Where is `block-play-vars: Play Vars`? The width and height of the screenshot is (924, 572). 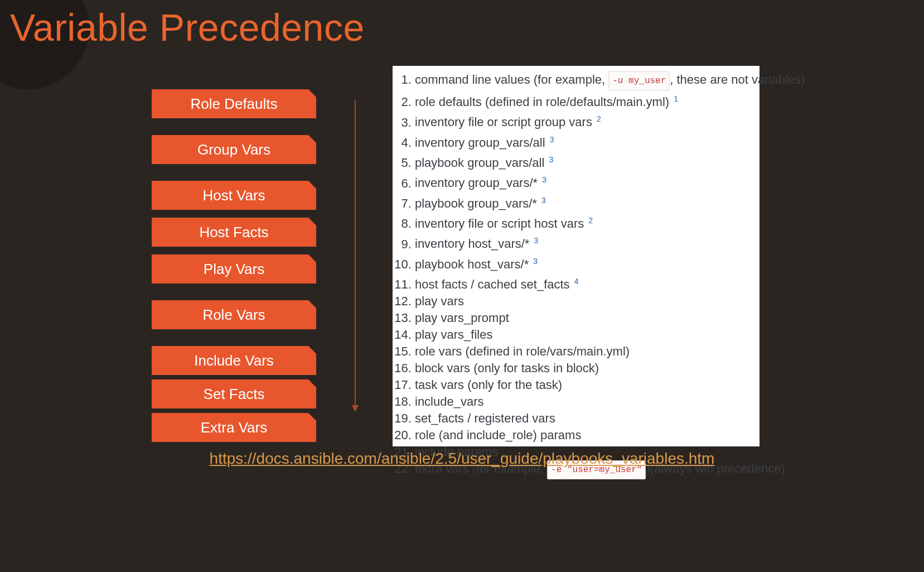
block-play-vars: Play Vars is located at coordinates (234, 269).